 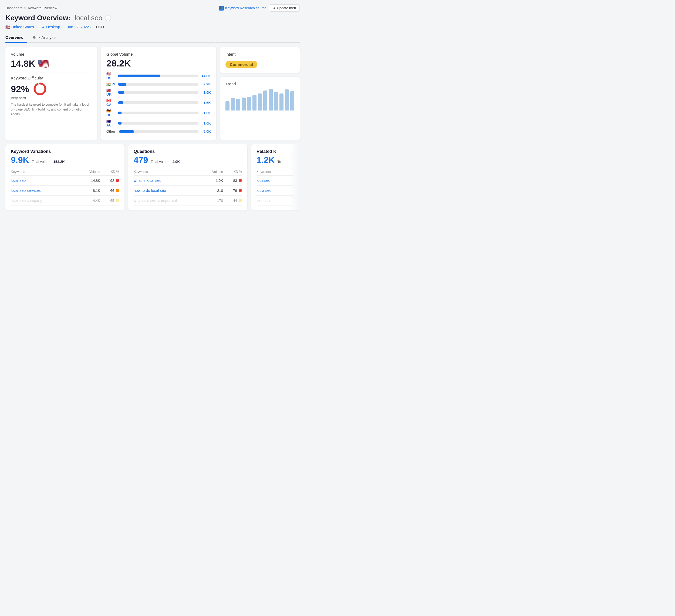 I want to click on country-filter: 🇺🇸 United States ▾, so click(x=21, y=27).